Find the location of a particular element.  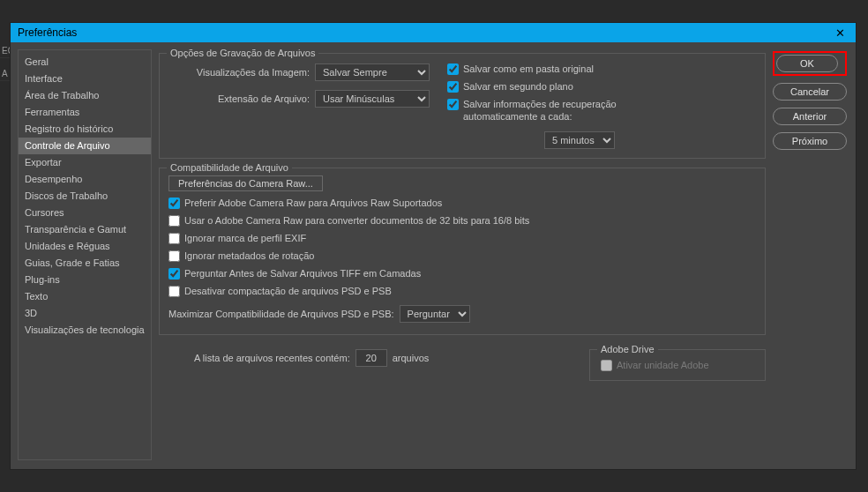

sidebar-item-performance: Desempenho is located at coordinates (85, 180).